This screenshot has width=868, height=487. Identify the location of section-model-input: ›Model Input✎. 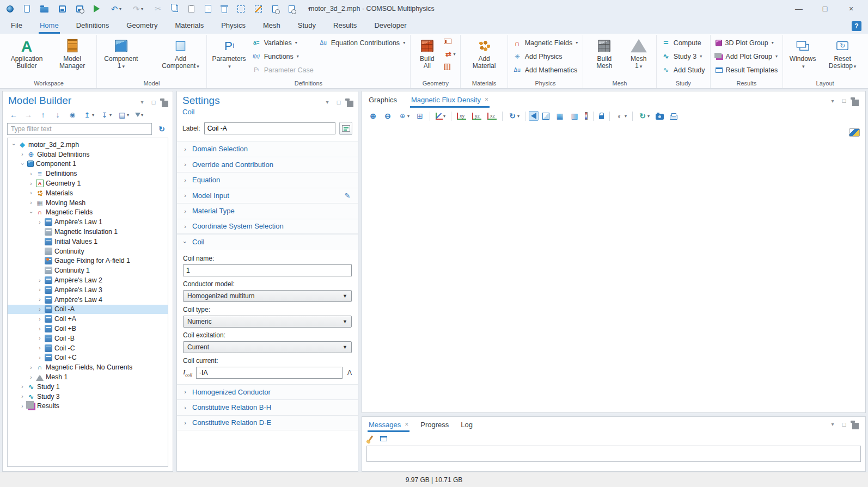
(267, 196).